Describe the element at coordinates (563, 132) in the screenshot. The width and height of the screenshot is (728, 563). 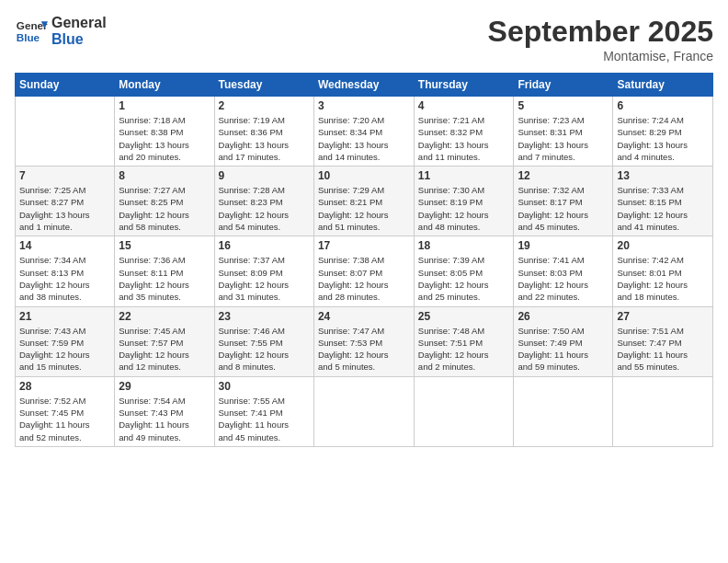
I see `calendar-cell: 5Sunrise: 7:23 AM Sunset: 8:31 PM Daylig…` at that location.